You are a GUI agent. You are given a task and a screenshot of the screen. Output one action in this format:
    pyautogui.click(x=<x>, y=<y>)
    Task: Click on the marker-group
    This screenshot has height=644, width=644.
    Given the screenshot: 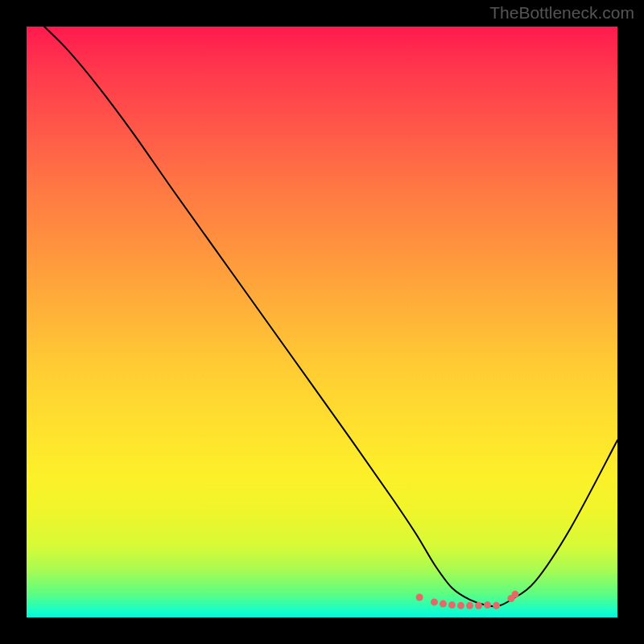 What is the action you would take?
    pyautogui.click(x=468, y=601)
    